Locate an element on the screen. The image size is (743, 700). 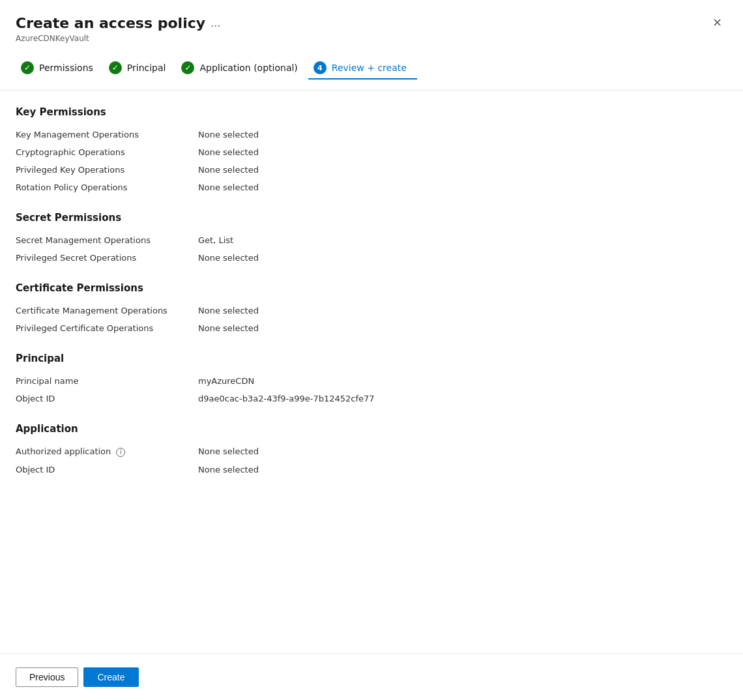
step-principal: ✓ Principal is located at coordinates (140, 68).